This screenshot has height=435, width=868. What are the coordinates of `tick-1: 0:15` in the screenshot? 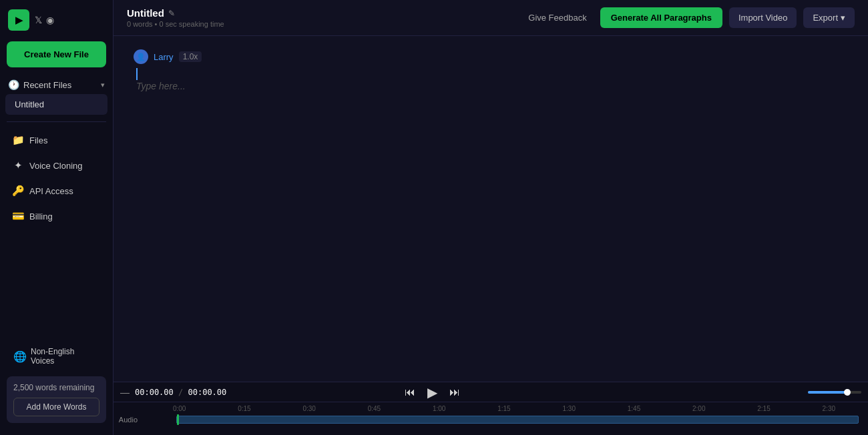 It's located at (244, 408).